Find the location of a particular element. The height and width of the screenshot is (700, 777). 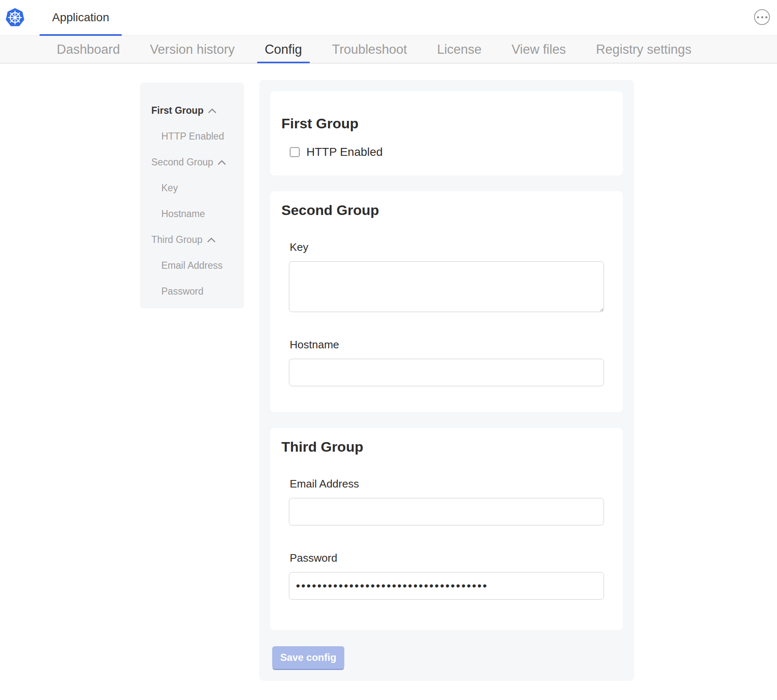

sidebar-item-label: Third Group is located at coordinates (177, 240).